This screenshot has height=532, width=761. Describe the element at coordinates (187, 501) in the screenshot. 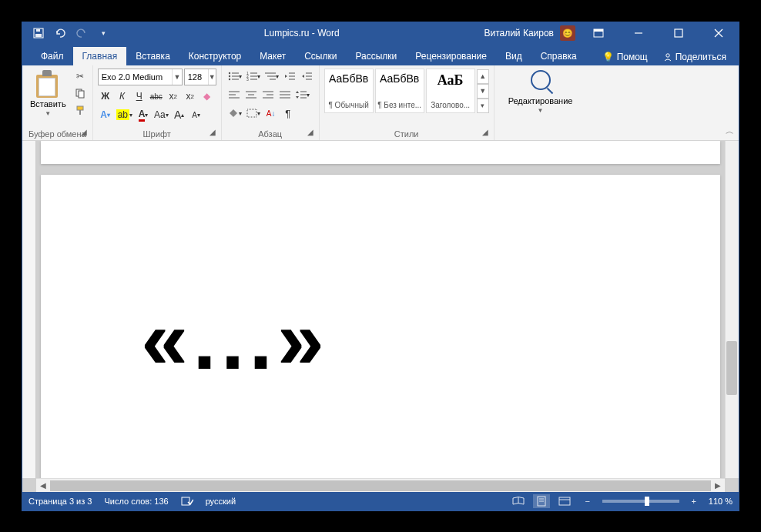

I see `spellcheck-icon` at that location.